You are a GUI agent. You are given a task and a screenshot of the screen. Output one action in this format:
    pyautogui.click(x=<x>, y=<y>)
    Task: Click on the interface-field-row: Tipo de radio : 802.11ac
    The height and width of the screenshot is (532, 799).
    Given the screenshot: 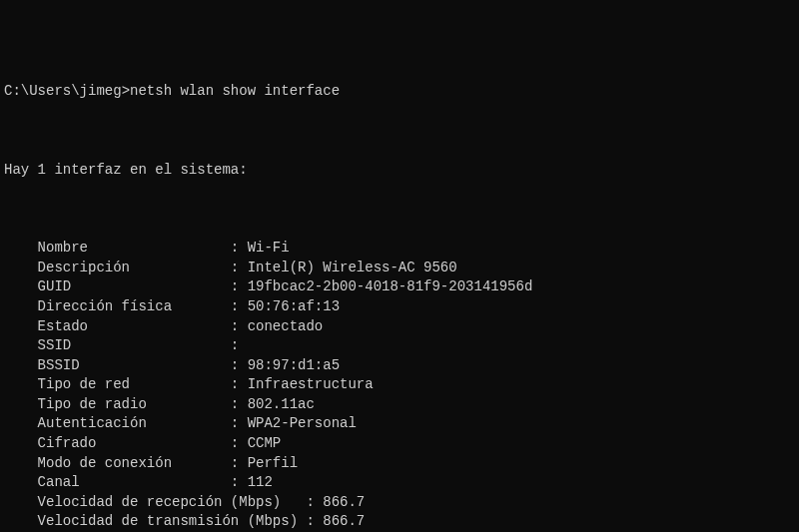 What is the action you would take?
    pyautogui.click(x=400, y=405)
    